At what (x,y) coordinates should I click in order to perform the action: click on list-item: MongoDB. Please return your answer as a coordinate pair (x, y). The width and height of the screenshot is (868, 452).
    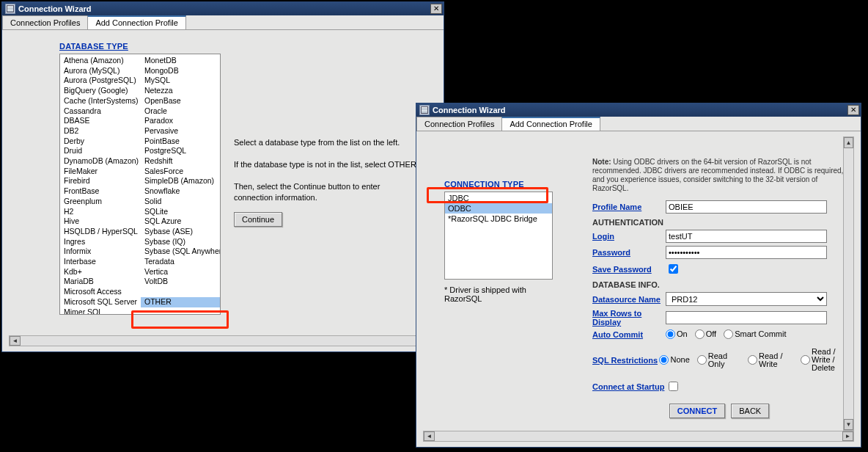
    Looking at the image, I should click on (180, 71).